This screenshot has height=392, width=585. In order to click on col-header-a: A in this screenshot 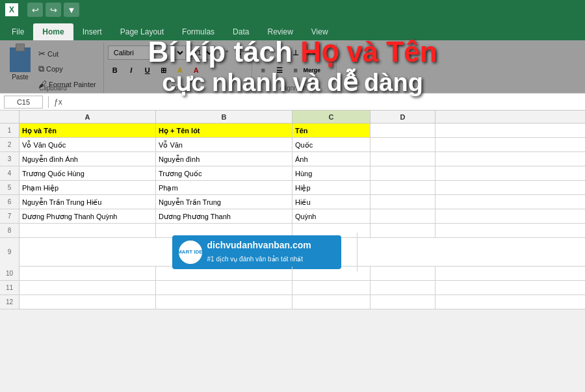, I will do `click(88, 117)`.